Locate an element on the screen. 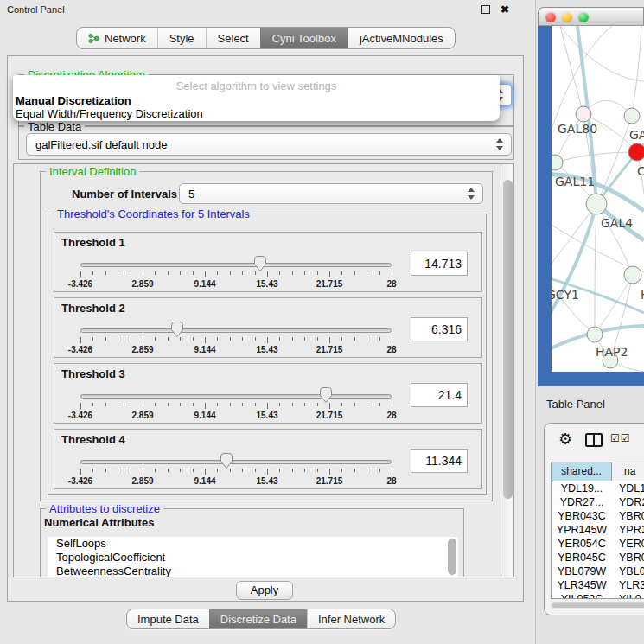 This screenshot has width=644, height=644. apply-button: Apply is located at coordinates (265, 590).